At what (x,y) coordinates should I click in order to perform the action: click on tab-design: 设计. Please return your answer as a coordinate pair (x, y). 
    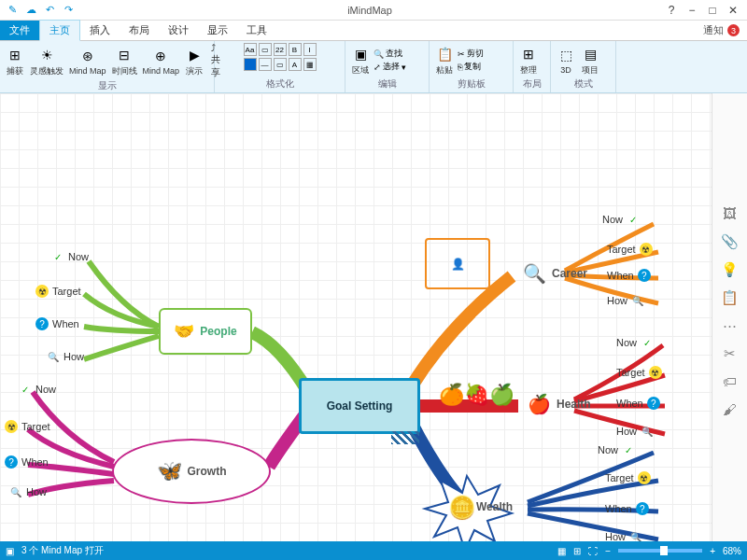
    Looking at the image, I should click on (178, 30).